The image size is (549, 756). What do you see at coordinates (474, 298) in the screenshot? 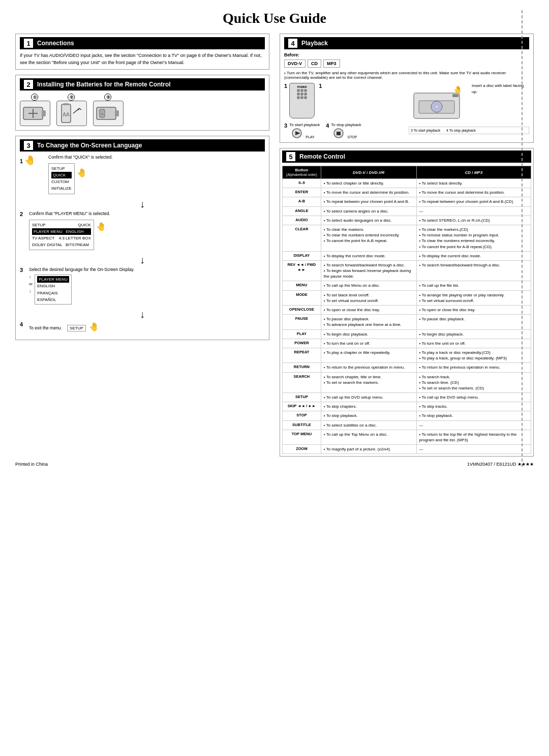
I see `cd-cell: • To arrange the playing order or play r…` at bounding box center [474, 298].